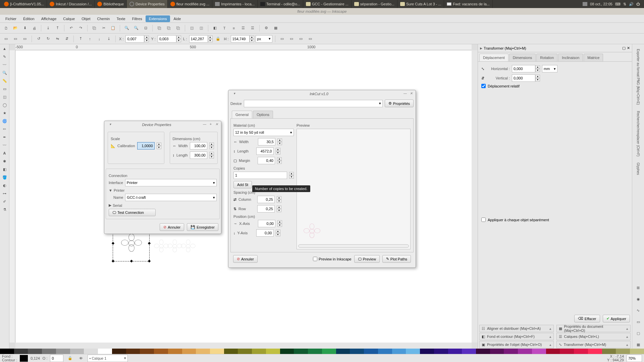 The width and height of the screenshot is (644, 362). What do you see at coordinates (638, 4) in the screenshot?
I see `tray-power-icon: ⏻` at bounding box center [638, 4].